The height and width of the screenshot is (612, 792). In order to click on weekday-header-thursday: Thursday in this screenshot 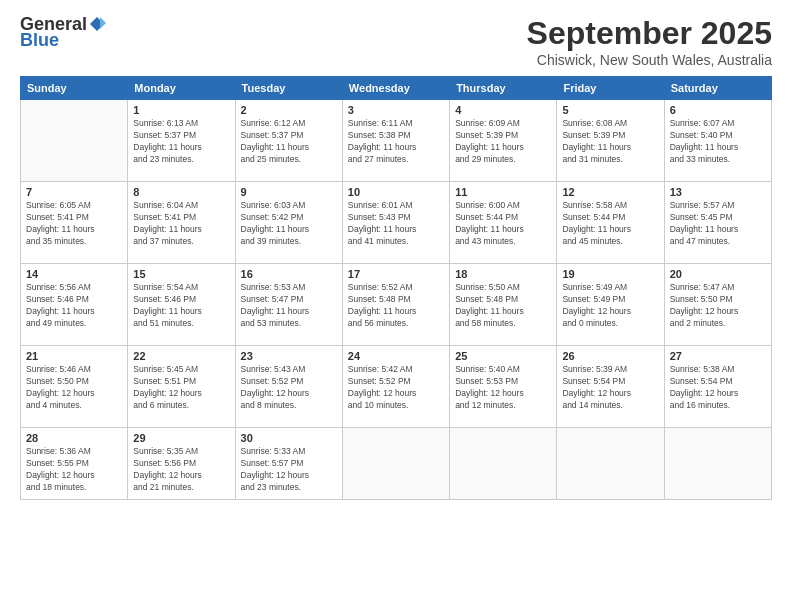, I will do `click(504, 88)`.